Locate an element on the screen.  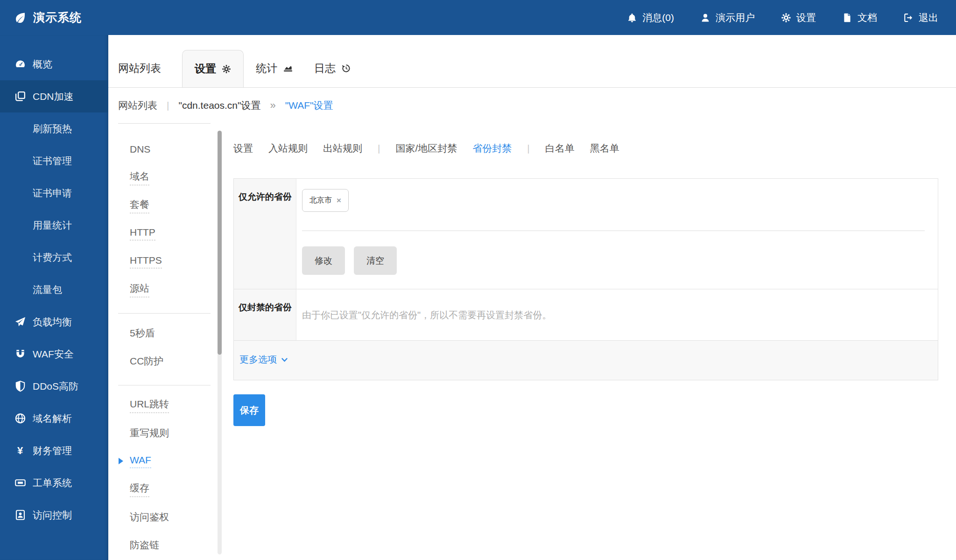
subnav-divider is located at coordinates (164, 385).